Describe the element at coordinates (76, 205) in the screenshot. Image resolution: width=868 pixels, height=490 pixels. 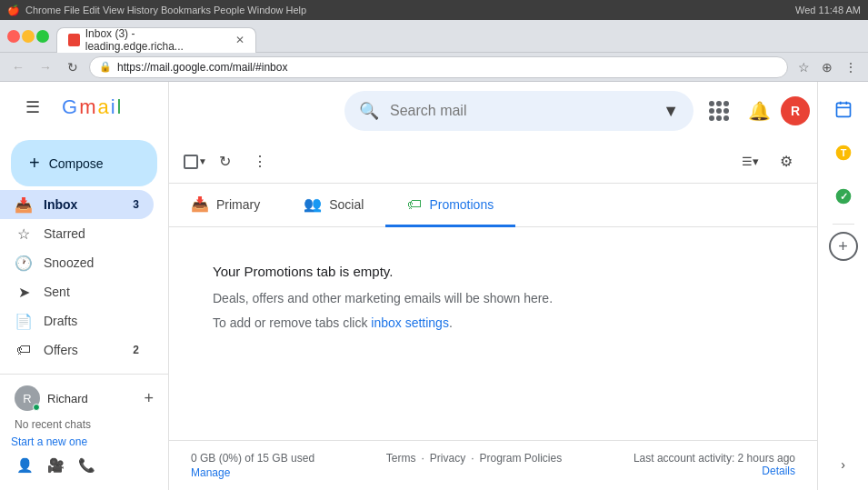
I see `sidebar-item-inbox: 📥 Inbox 3` at that location.